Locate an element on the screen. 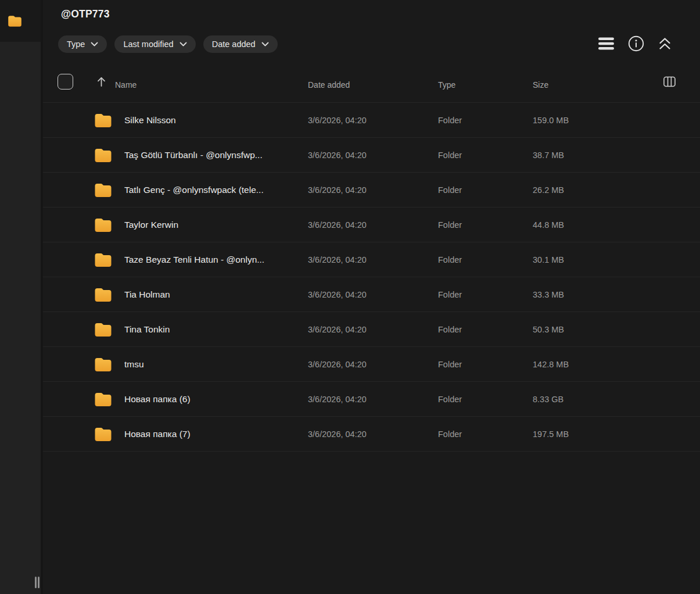 This screenshot has height=594, width=700. table-row: tmsu 3/6/2026, 04:20 Folder 142.8 MB is located at coordinates (372, 364).